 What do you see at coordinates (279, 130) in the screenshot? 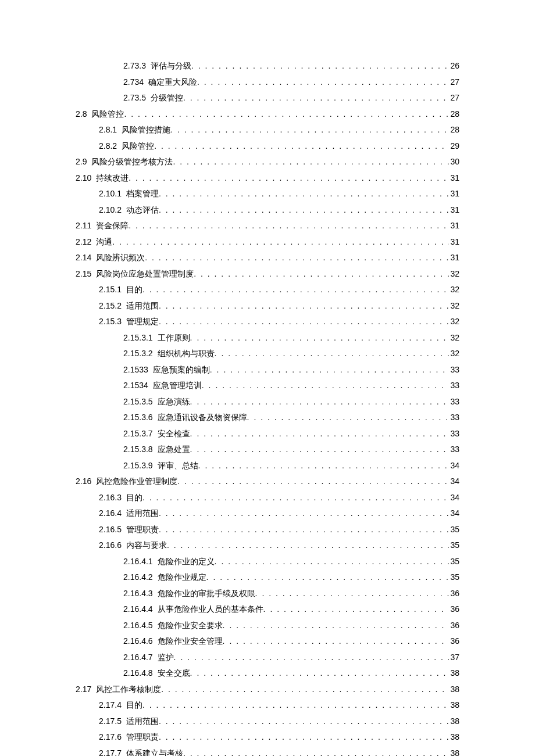
I see `toc-entry: 2.8.1风险管控措施. . . . . . . . . . . . . . .…` at bounding box center [279, 130].